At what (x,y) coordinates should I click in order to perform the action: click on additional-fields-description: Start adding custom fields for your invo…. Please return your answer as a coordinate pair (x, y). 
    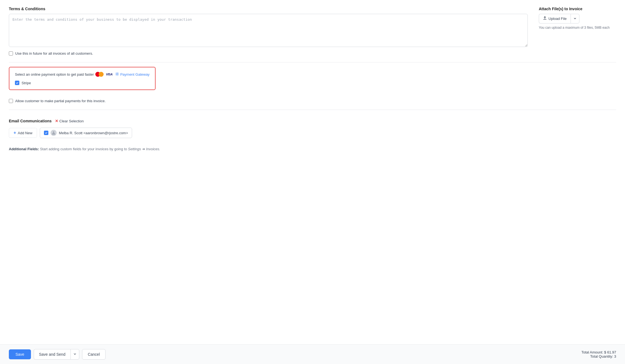
    Looking at the image, I should click on (84, 149).